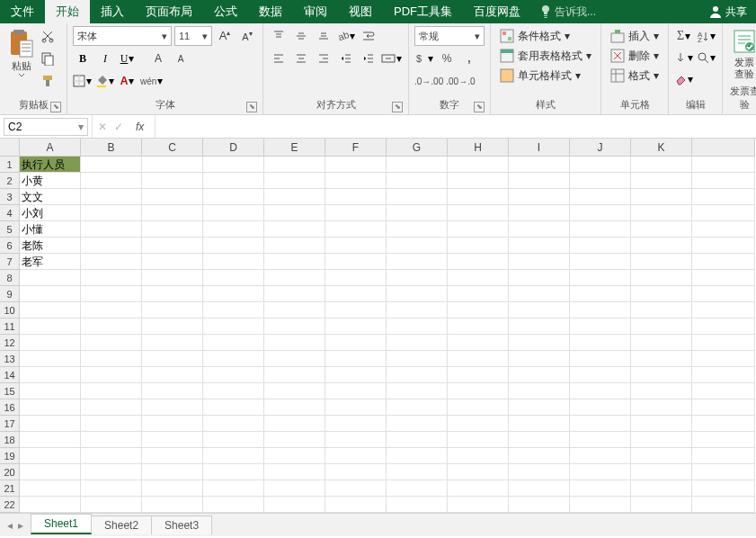  What do you see at coordinates (21, 525) in the screenshot?
I see `sheet-last-icon: ▸` at bounding box center [21, 525].